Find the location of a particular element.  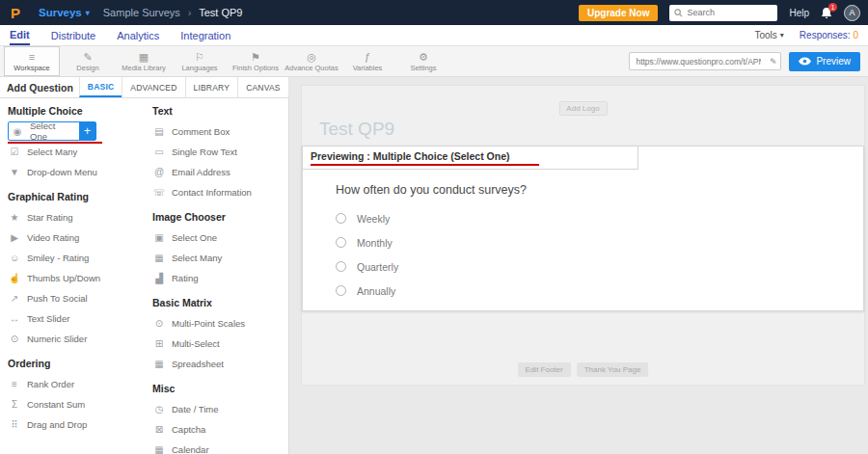

question-type-select-one: ▣Select One is located at coordinates (218, 237).